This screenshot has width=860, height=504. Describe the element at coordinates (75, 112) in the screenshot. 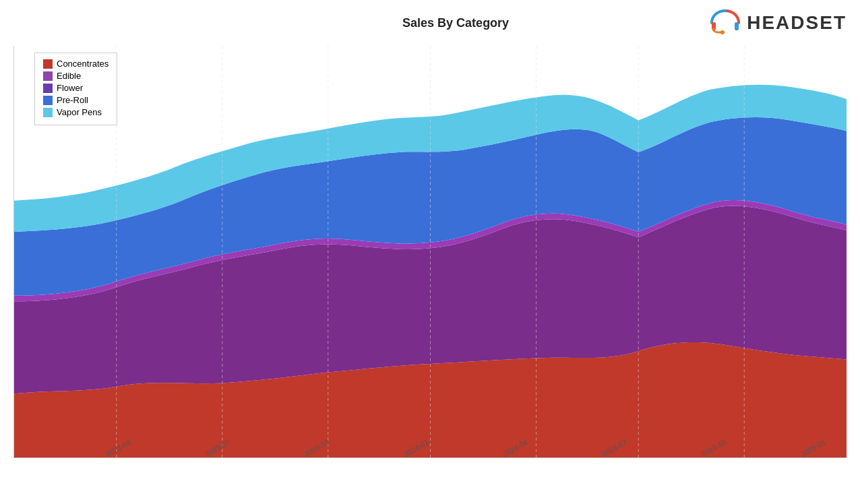

I see `legend-item-vapor-pens: Vapor Pens` at that location.